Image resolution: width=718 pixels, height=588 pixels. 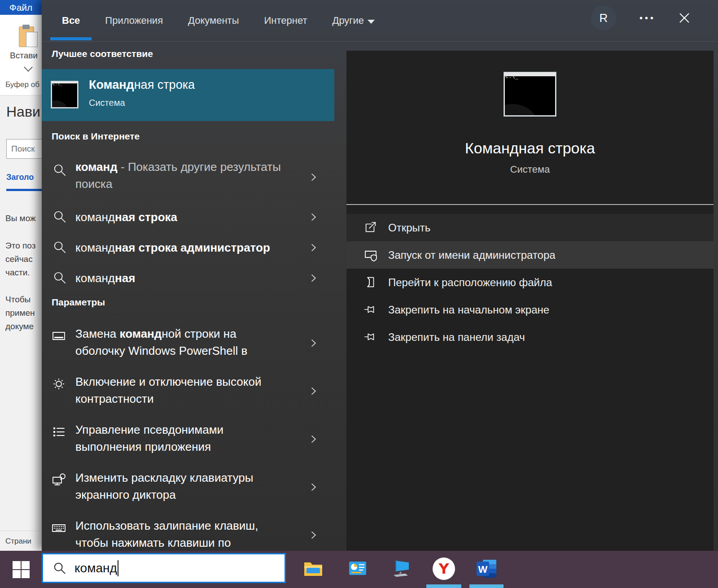 I want to click on alias-list-icon, so click(x=59, y=432).